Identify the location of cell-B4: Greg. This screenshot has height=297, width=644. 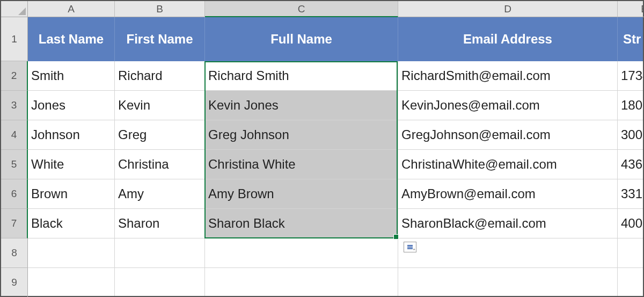
(160, 135).